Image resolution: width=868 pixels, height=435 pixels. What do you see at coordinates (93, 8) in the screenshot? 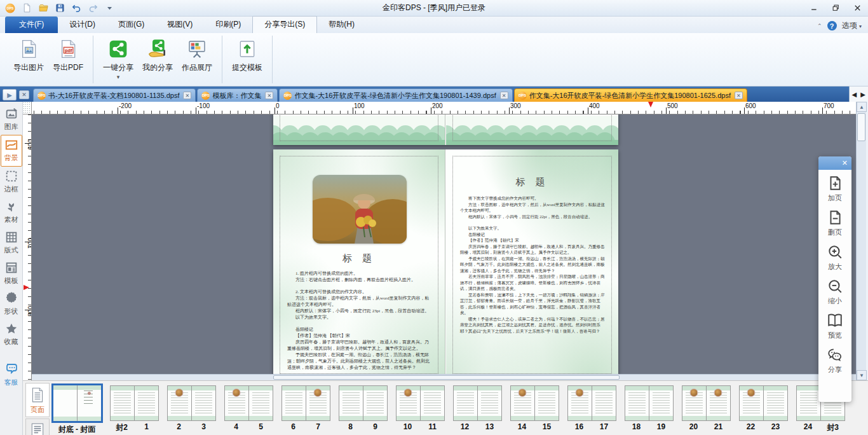
I see `redo-icon` at bounding box center [93, 8].